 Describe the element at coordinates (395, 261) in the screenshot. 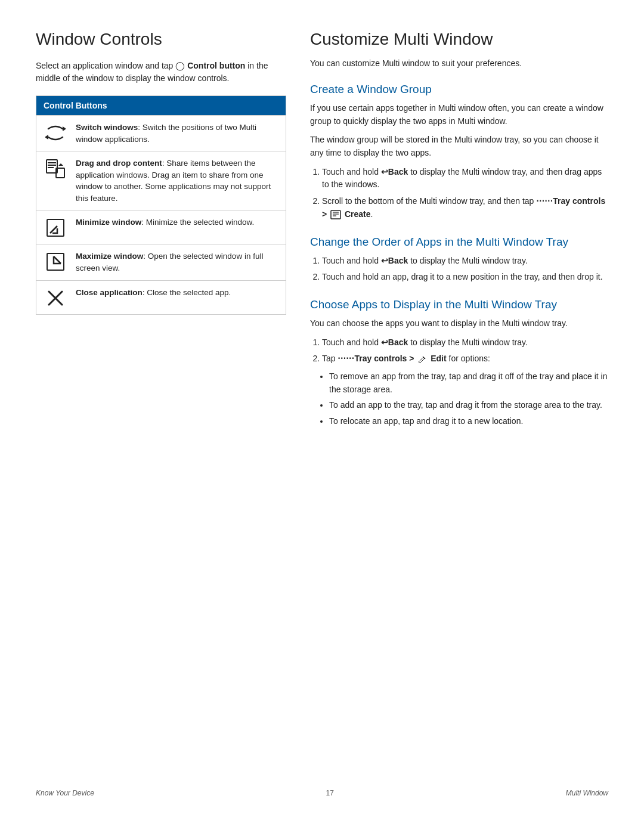

I see `back-bold-2: ↩Back` at that location.